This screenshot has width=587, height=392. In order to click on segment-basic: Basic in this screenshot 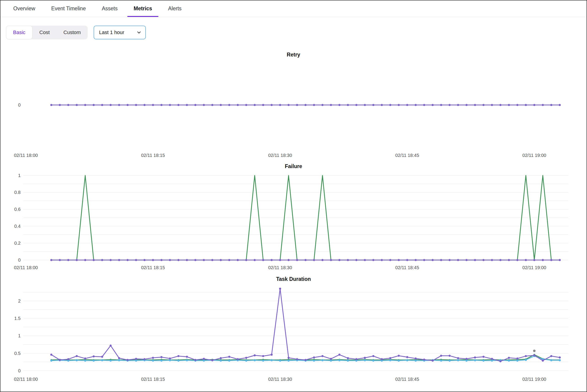, I will do `click(19, 32)`.